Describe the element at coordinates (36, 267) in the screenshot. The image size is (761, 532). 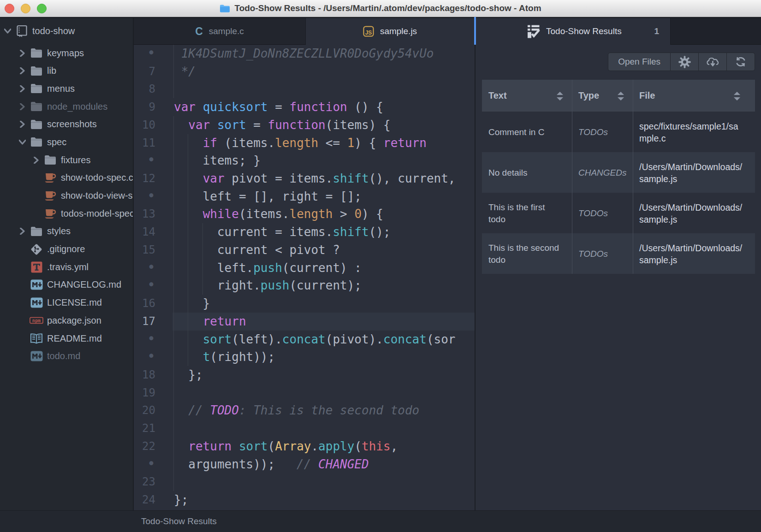
I see `travis-icon` at that location.